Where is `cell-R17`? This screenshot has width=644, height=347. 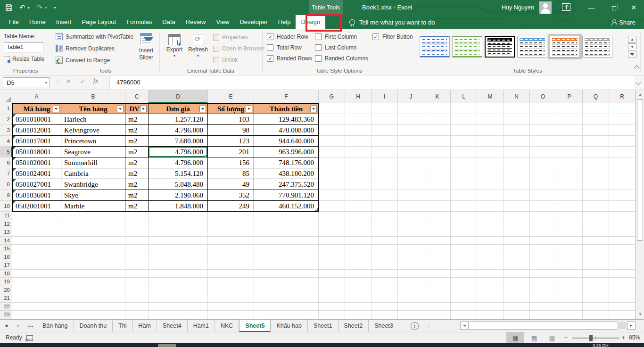 cell-R17 is located at coordinates (622, 265).